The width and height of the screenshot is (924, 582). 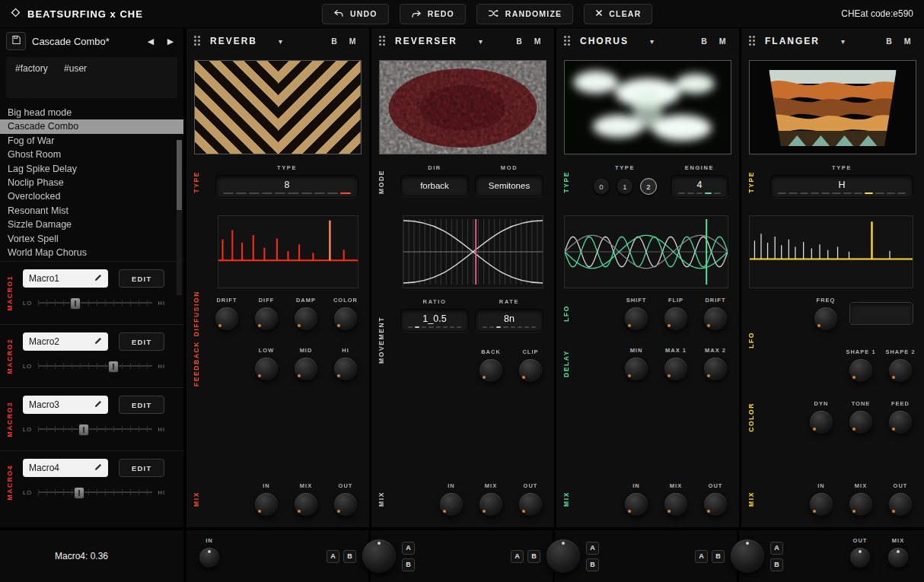 What do you see at coordinates (151, 41) in the screenshot?
I see `prev-preset-button: ◀` at bounding box center [151, 41].